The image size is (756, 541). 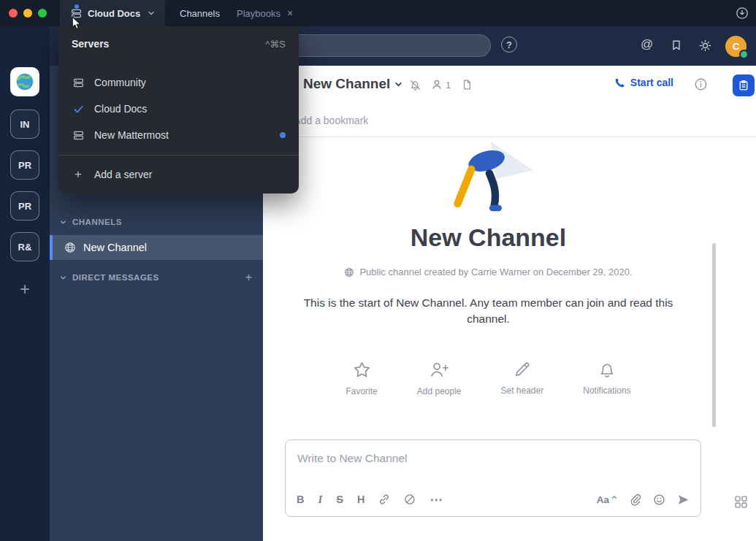 What do you see at coordinates (684, 499) in the screenshot?
I see `send-icon` at bounding box center [684, 499].